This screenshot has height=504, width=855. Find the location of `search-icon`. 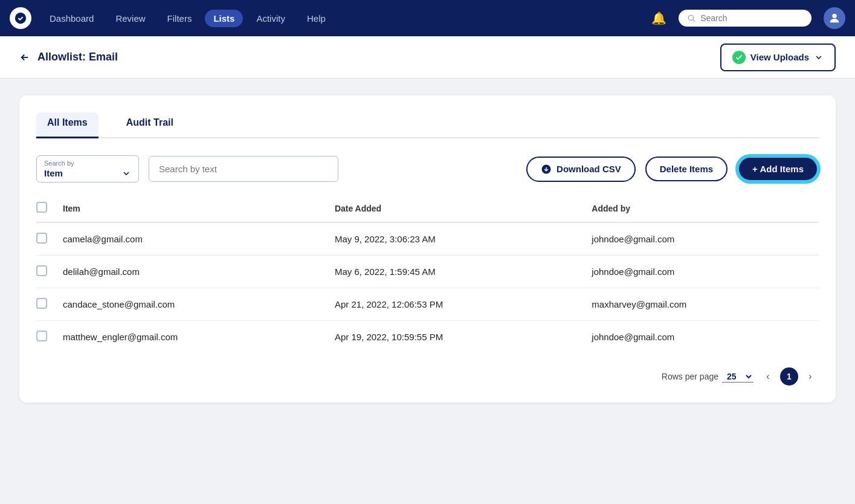

search-icon is located at coordinates (691, 18).